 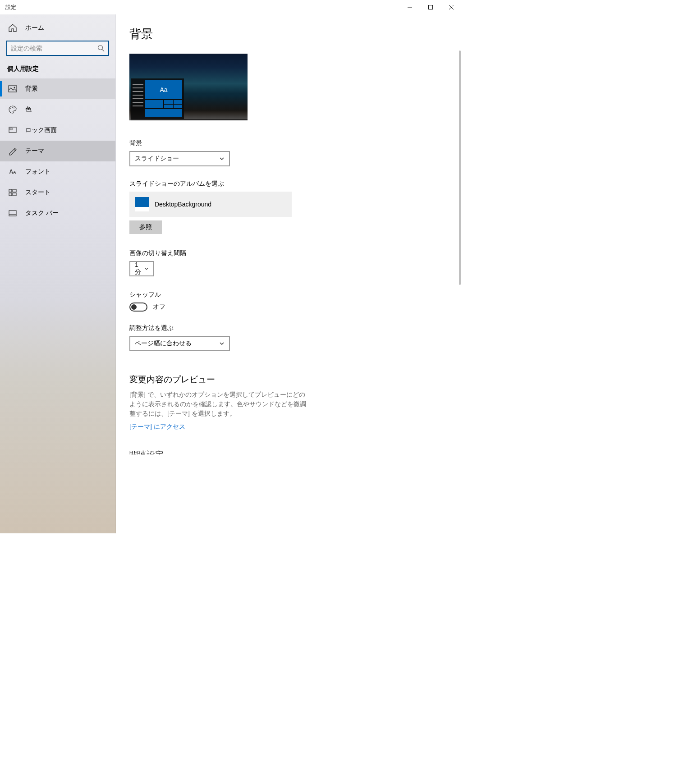 What do you see at coordinates (142, 204) in the screenshot?
I see `folder-icon` at bounding box center [142, 204].